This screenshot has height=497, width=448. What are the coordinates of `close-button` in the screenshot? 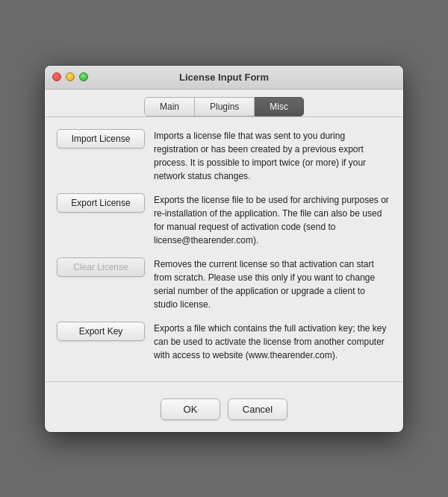 It's located at (57, 77).